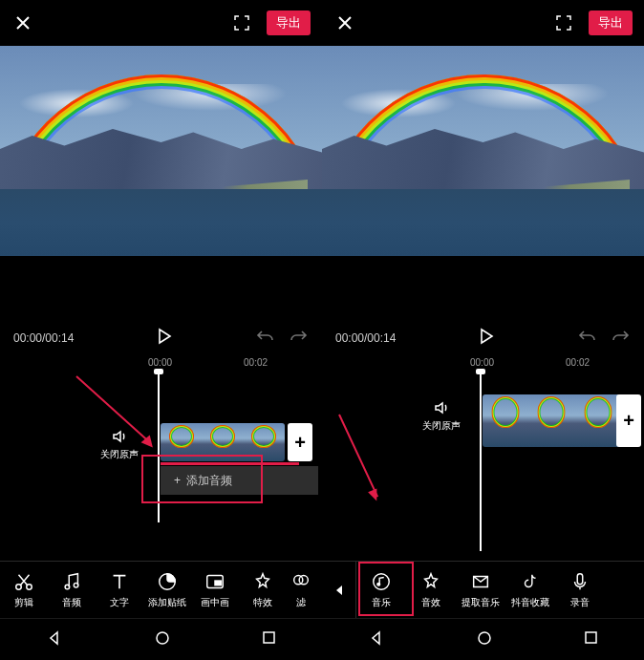 The image size is (644, 660). I want to click on tool-filter: 滤, so click(301, 590).